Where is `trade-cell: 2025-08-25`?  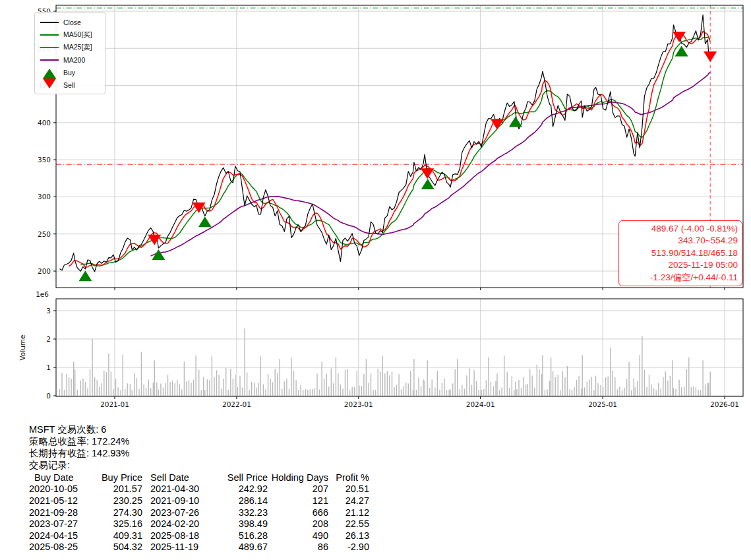 trade-cell: 2025-08-25 is located at coordinates (65, 547).